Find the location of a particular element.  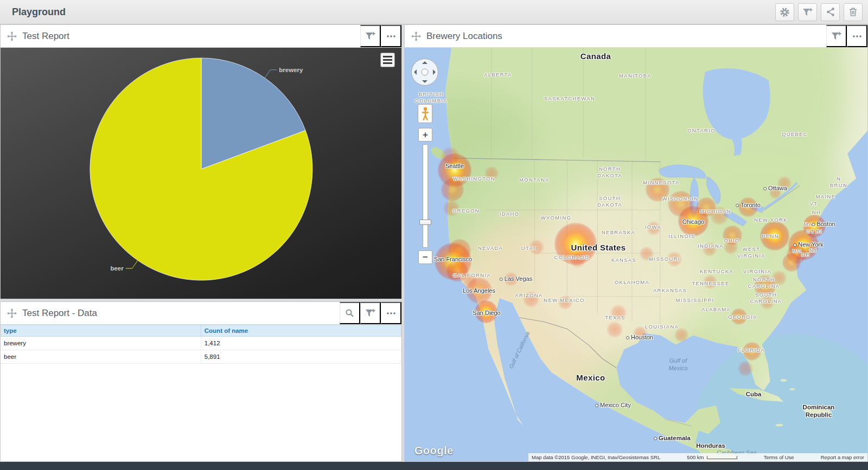

pan-right-icon is located at coordinates (434, 72).